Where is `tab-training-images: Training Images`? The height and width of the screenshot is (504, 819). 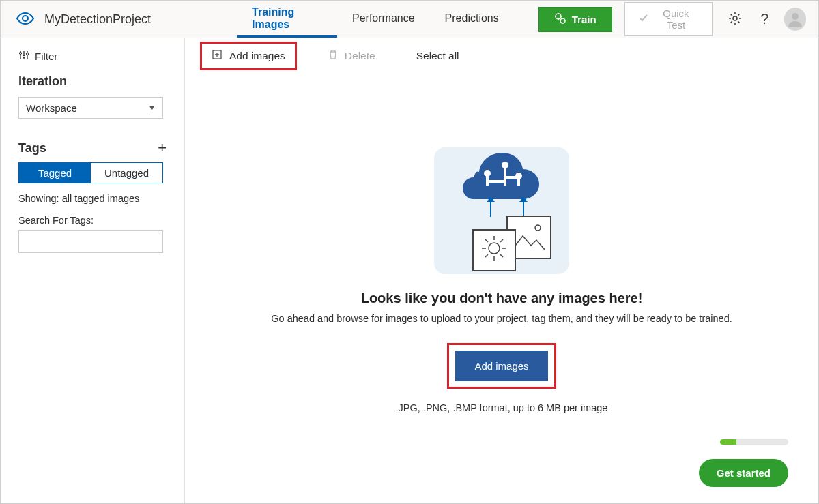 tab-training-images: Training Images is located at coordinates (287, 19).